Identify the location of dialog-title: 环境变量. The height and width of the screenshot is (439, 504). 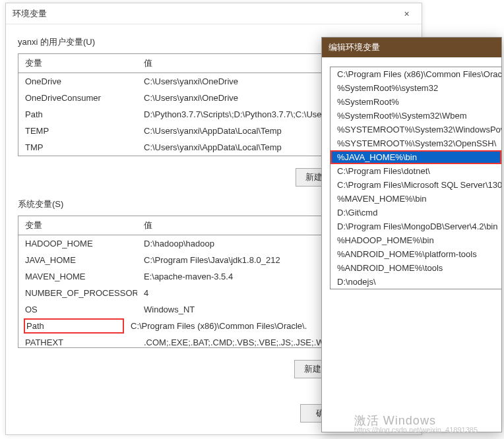
(30, 13).